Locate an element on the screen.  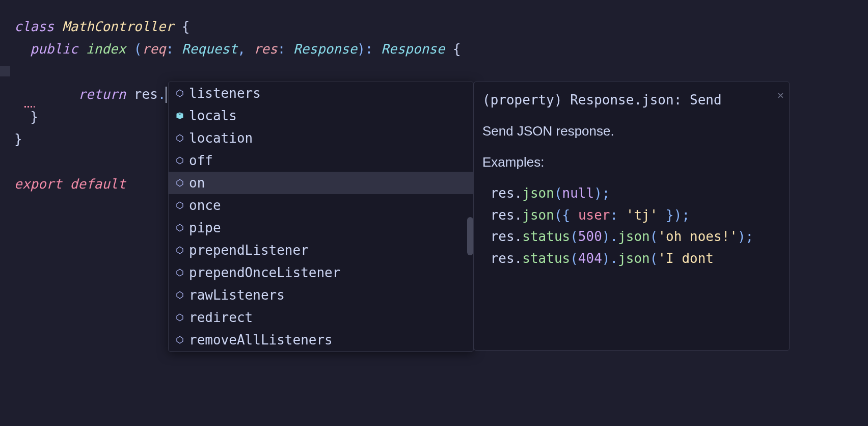
suggestion-label: on is located at coordinates (197, 183).